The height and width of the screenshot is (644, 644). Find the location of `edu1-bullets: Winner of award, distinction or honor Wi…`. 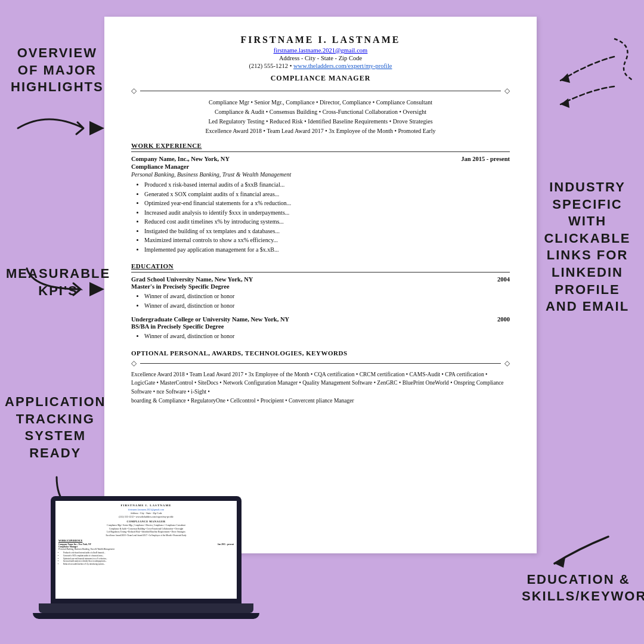

edu1-bullets: Winner of award, distinction or honor Wi… is located at coordinates (327, 301).